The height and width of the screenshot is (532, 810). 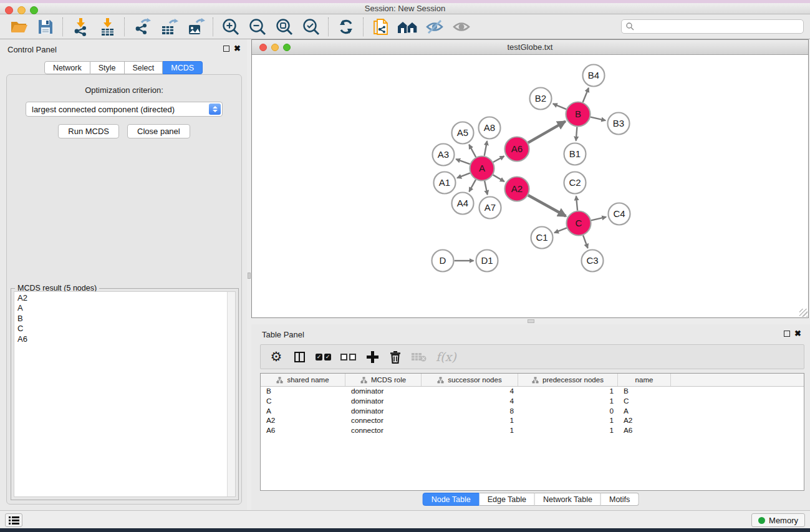 What do you see at coordinates (231, 27) in the screenshot?
I see `zoom-in-button` at bounding box center [231, 27].